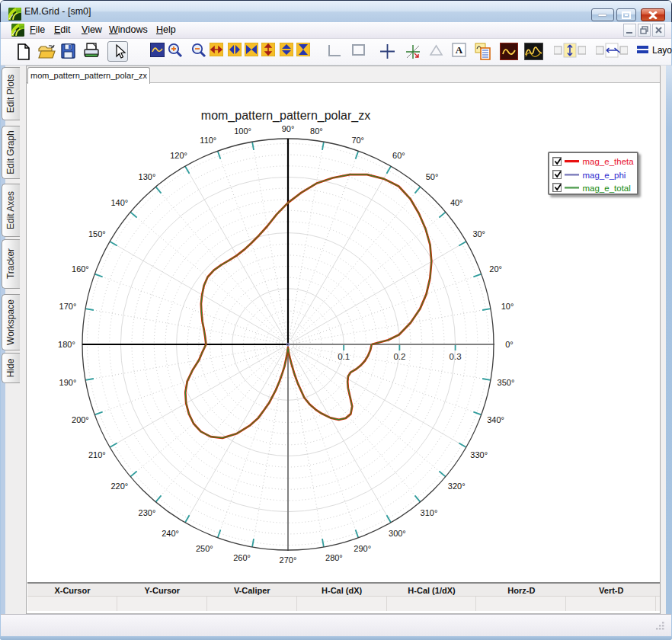  Describe the element at coordinates (69, 382) in the screenshot. I see `svg-text: 190°` at that location.